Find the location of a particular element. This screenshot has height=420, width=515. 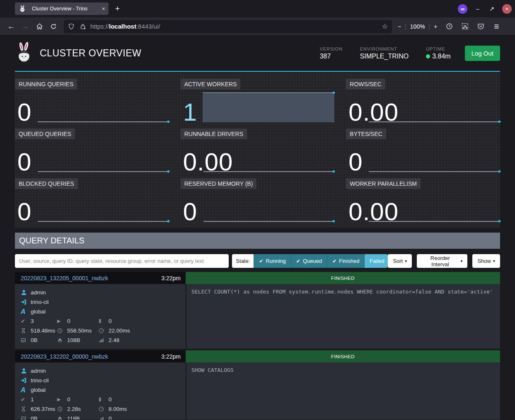

metric-label: RUNNING QUERIES is located at coordinates (46, 84).